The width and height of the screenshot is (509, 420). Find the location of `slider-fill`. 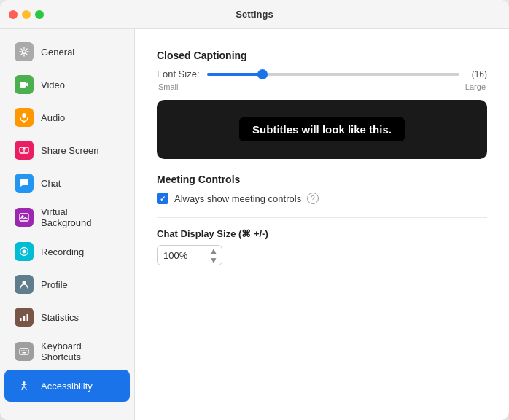

slider-fill is located at coordinates (235, 74).